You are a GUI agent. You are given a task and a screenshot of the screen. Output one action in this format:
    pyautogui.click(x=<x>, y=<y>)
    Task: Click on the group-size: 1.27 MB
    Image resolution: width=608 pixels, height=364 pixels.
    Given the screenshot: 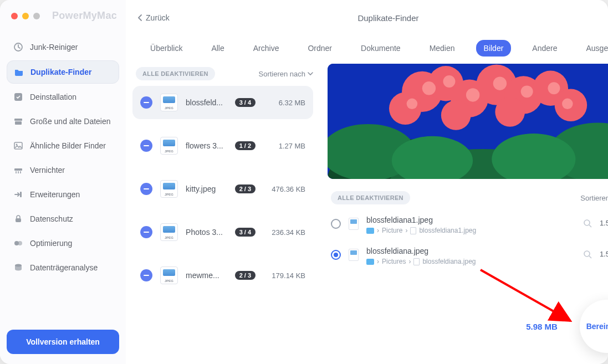 What is the action you would take?
    pyautogui.click(x=284, y=146)
    